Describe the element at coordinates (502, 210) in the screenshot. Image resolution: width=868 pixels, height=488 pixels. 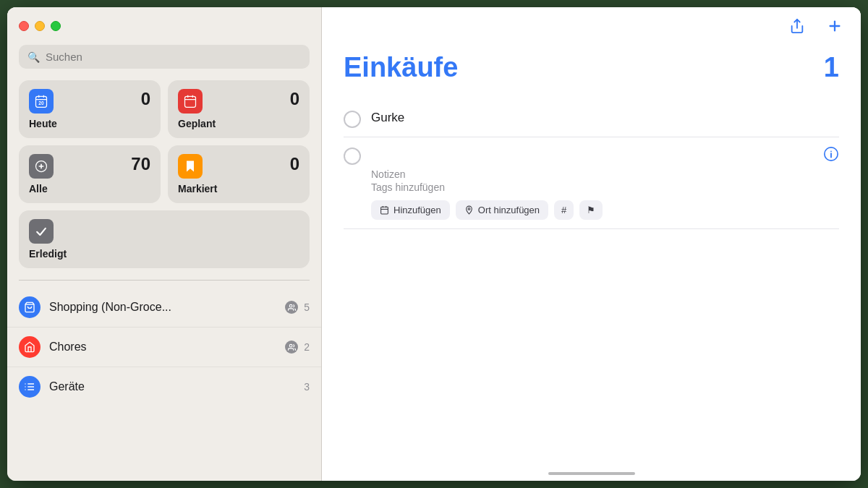
I see `ort-button: Ort hinzufügen` at that location.